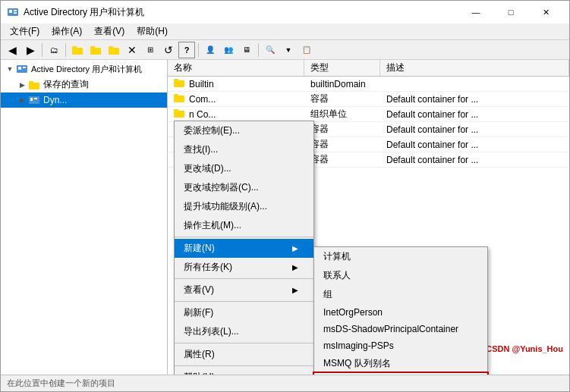 Image resolution: width=570 pixels, height=392 pixels. What do you see at coordinates (210, 50) in the screenshot?
I see `toolbar-users-btn: 👤` at bounding box center [210, 50].